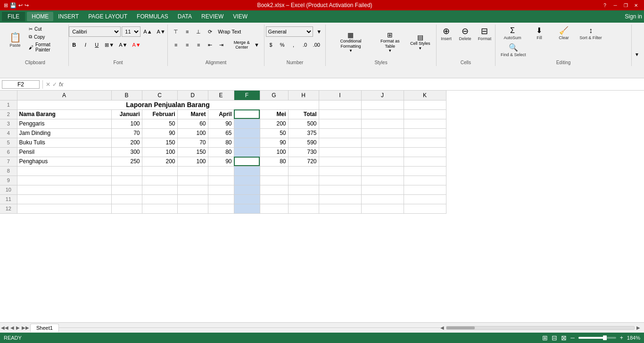 This screenshot has width=644, height=343. Describe the element at coordinates (192, 171) in the screenshot. I see `cell-D8` at that location.